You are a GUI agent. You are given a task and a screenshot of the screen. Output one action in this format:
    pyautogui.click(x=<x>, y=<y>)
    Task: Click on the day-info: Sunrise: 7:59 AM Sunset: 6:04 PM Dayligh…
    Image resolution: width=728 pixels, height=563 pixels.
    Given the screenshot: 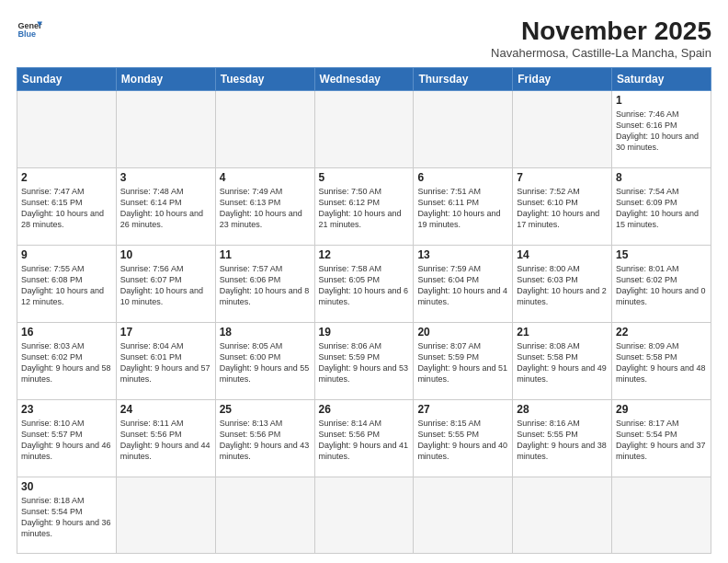 What is the action you would take?
    pyautogui.click(x=463, y=285)
    